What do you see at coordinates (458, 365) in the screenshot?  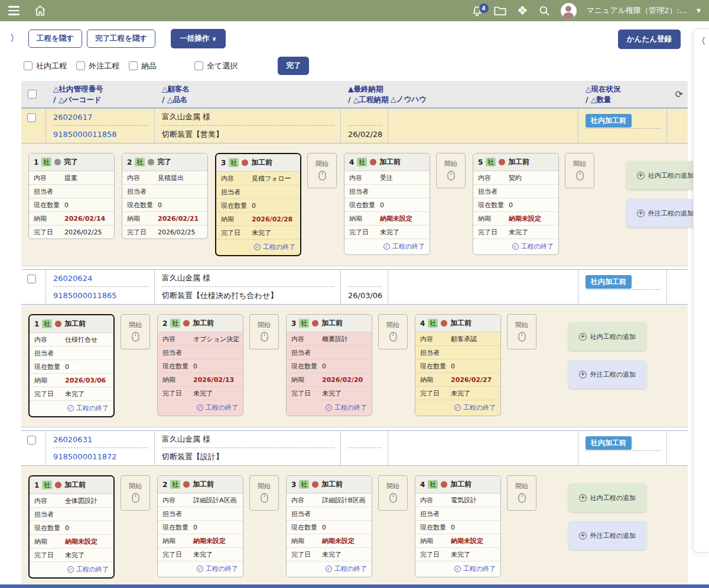 I see `process-card: 4 社 加工前 内容 顧客承認 担当者 現在数量 0 納期 2026/02/27…` at bounding box center [458, 365].